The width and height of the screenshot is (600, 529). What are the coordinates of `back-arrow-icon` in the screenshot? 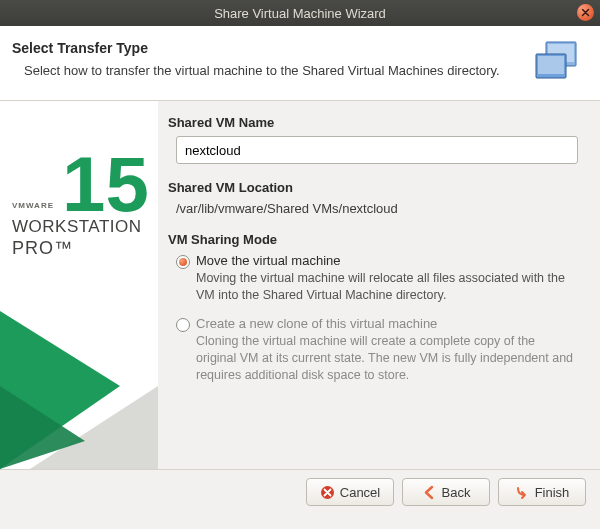 It's located at (430, 492).